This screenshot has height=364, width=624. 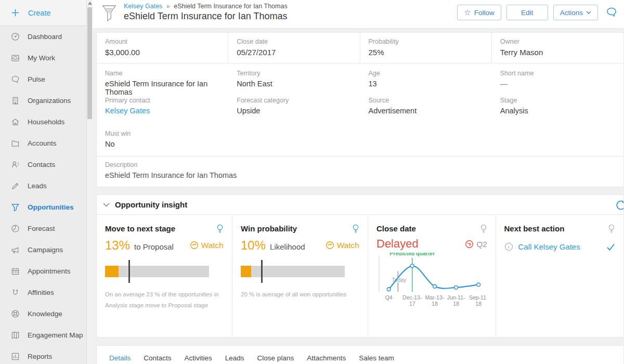 I want to click on lifebuoy-icon, so click(x=16, y=314).